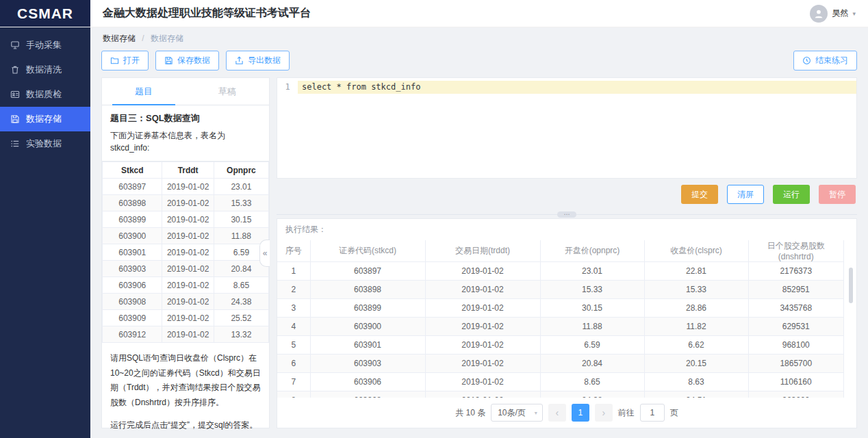 Image resolution: width=868 pixels, height=438 pixels. What do you see at coordinates (186, 92) in the screenshot?
I see `question-panel-tabs: 题目 草稿` at bounding box center [186, 92].